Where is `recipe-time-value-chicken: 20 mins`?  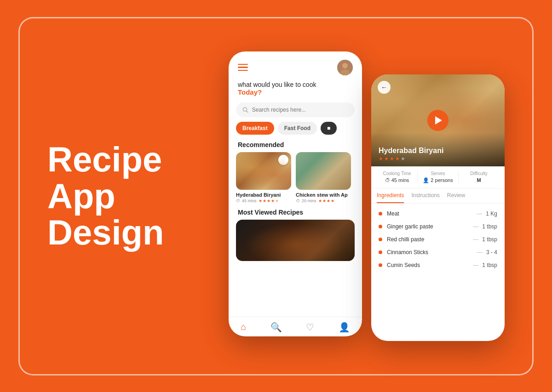
recipe-time-value-chicken: 20 mins is located at coordinates (309, 201).